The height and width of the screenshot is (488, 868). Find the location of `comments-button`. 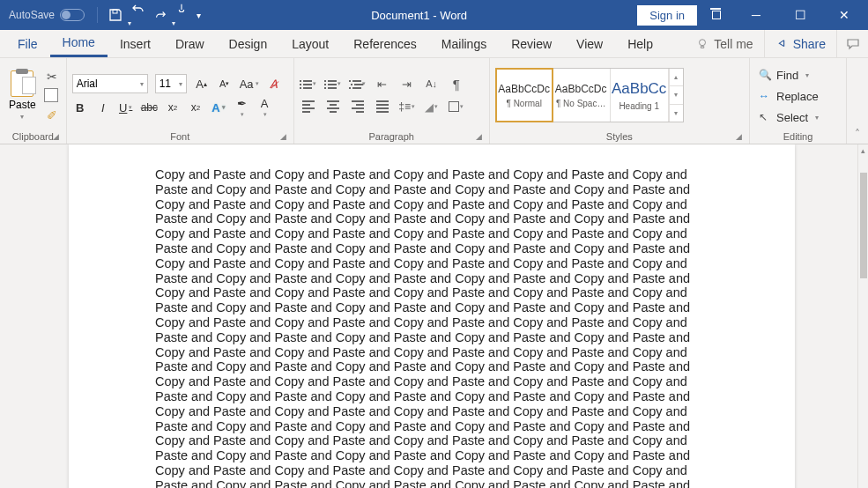

comments-button is located at coordinates (852, 44).